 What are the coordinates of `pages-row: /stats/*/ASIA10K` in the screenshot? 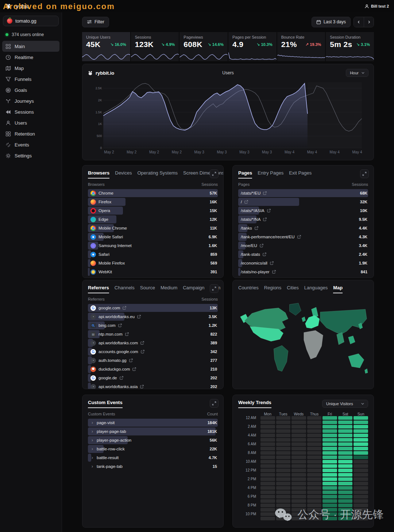 It's located at (303, 211).